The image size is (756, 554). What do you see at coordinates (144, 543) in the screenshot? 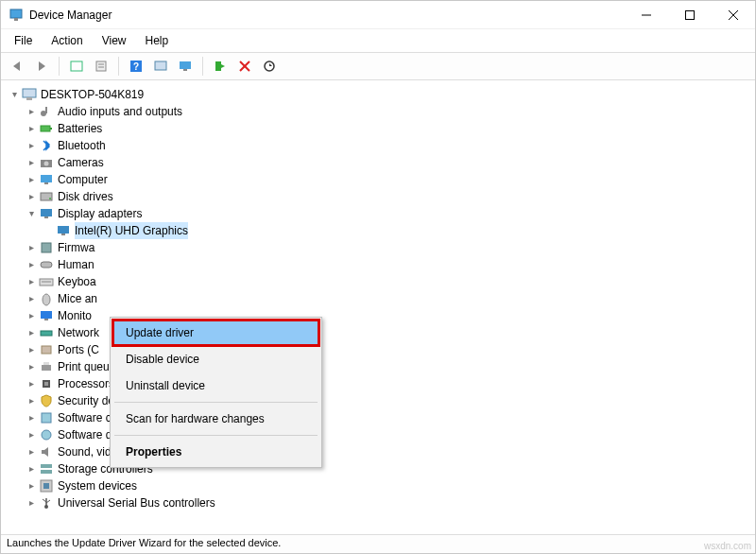
I see `status-text: Launches the Update Driver Wizard for th…` at bounding box center [144, 543].